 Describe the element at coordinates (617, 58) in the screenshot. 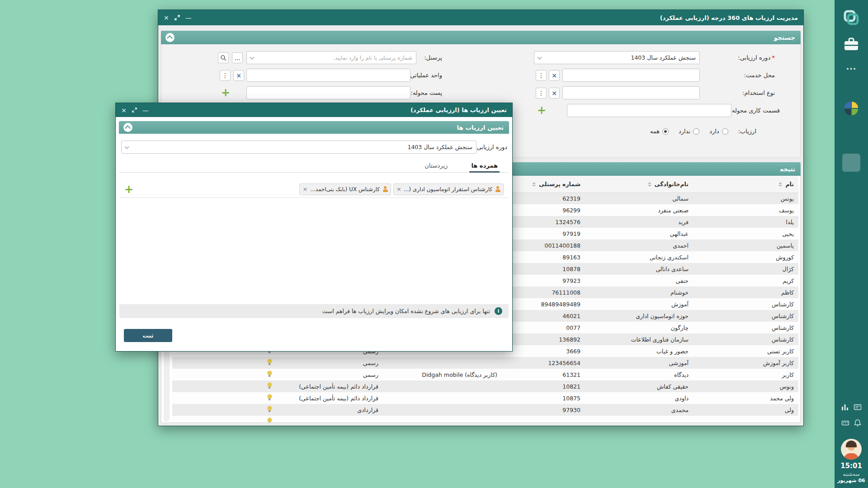

I see `evaluation-period-select: سنجش عملکرد سال 1403` at that location.